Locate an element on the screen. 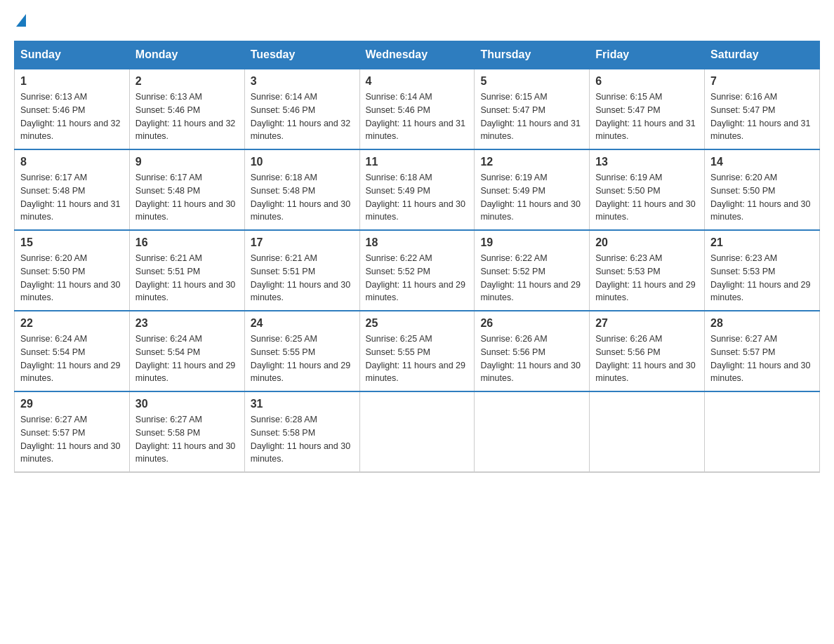 Image resolution: width=834 pixels, height=644 pixels. page-header is located at coordinates (417, 20).